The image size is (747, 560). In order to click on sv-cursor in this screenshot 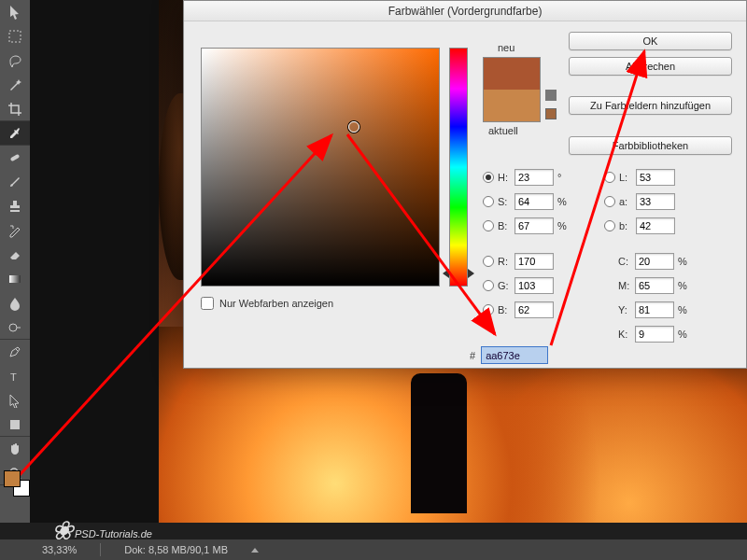, I will do `click(354, 127)`.